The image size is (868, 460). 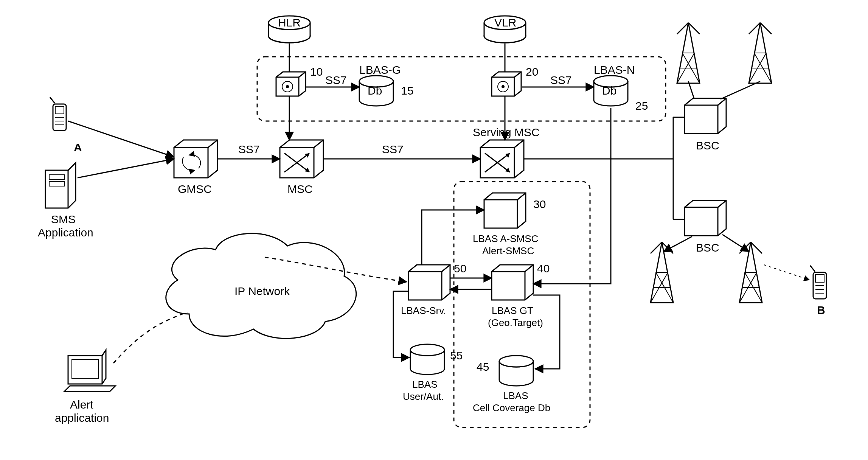 I want to click on lbas-srv-label: LBAS-Srv., so click(x=424, y=311).